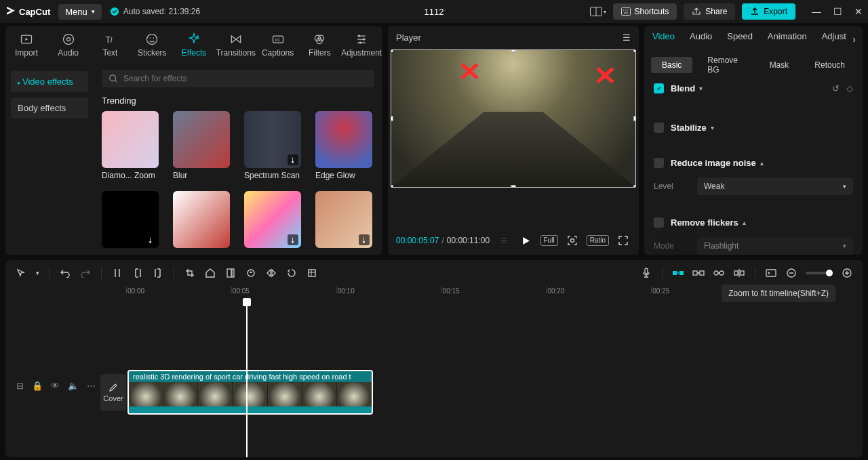 This screenshot has width=868, height=460. I want to click on rtab-speed: Speed, so click(740, 38).